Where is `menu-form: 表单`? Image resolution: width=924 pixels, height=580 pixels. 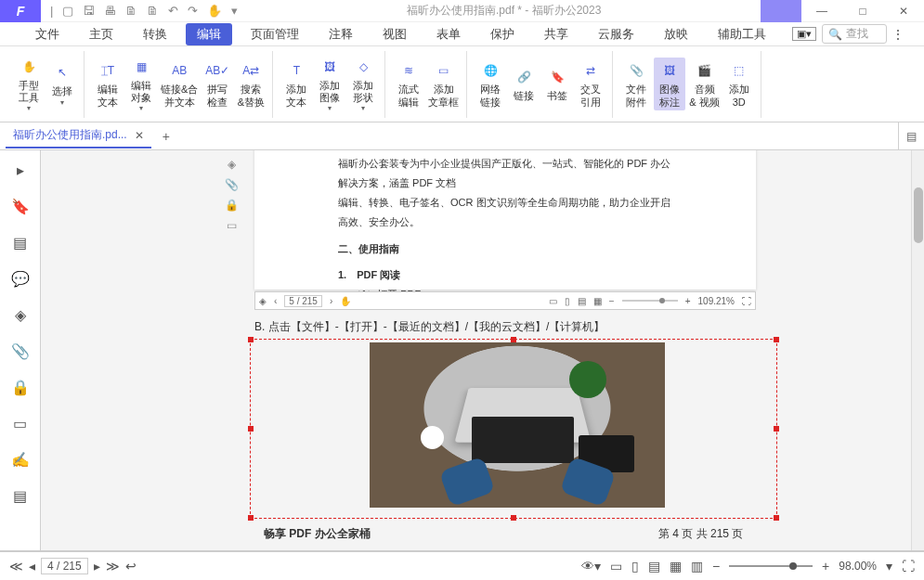
menu-form: 表单 is located at coordinates (449, 34).